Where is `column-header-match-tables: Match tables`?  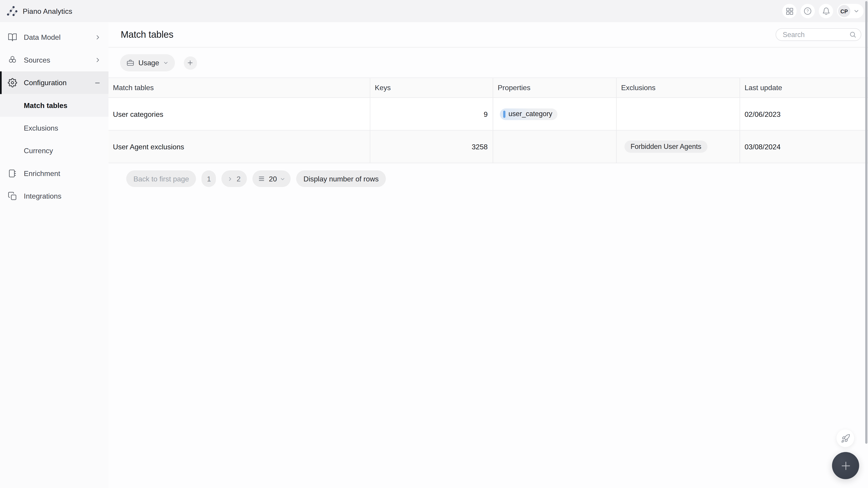 column-header-match-tables: Match tables is located at coordinates (239, 88).